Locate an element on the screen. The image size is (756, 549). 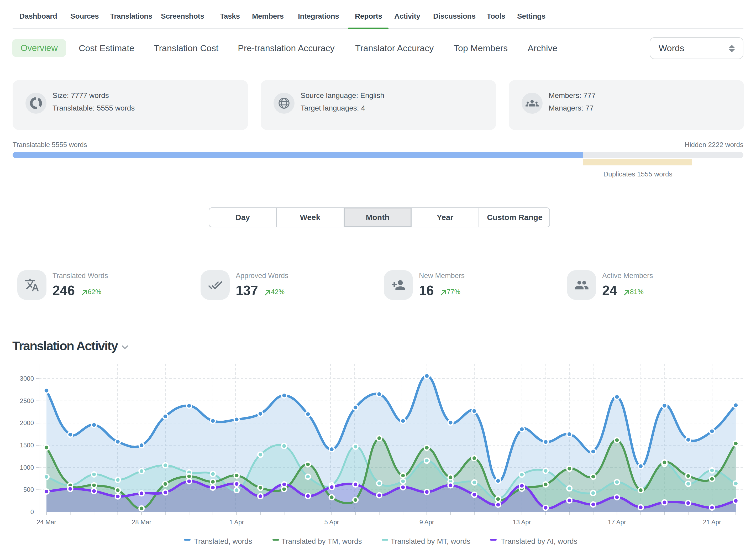
svg-text: Translated, words is located at coordinates (223, 541).